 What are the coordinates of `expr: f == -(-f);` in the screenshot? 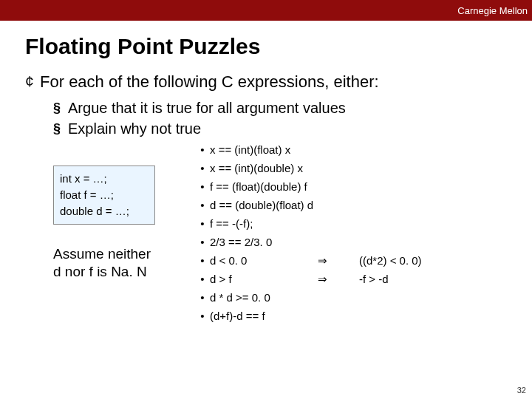 It's located at (264, 223).